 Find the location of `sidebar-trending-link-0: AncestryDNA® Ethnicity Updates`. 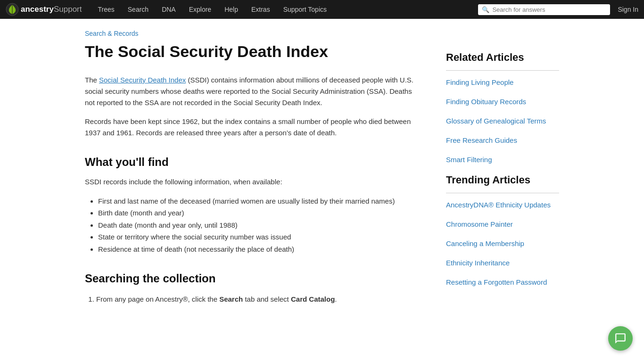

sidebar-trending-link-0: AncestryDNA® Ethnicity Updates is located at coordinates (503, 205).